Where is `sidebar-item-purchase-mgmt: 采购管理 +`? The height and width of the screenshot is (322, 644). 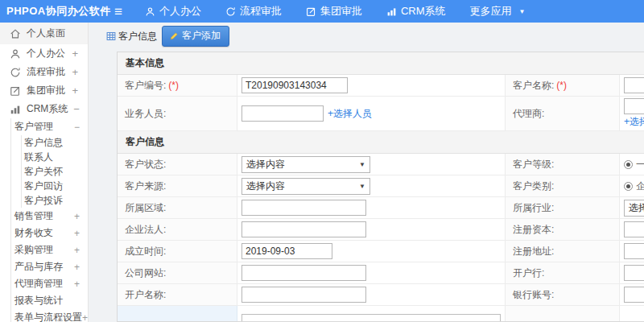
sidebar-item-purchase-mgmt: 采购管理 + is located at coordinates (50, 250).